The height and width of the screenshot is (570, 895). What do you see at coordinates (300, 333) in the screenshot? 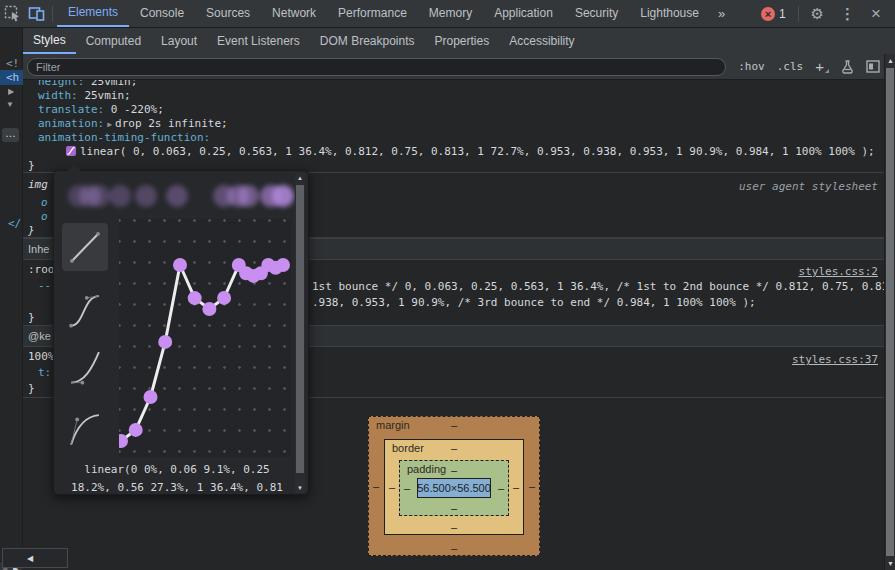
I see `popup-scrollbar: ▲ ▼` at bounding box center [300, 333].